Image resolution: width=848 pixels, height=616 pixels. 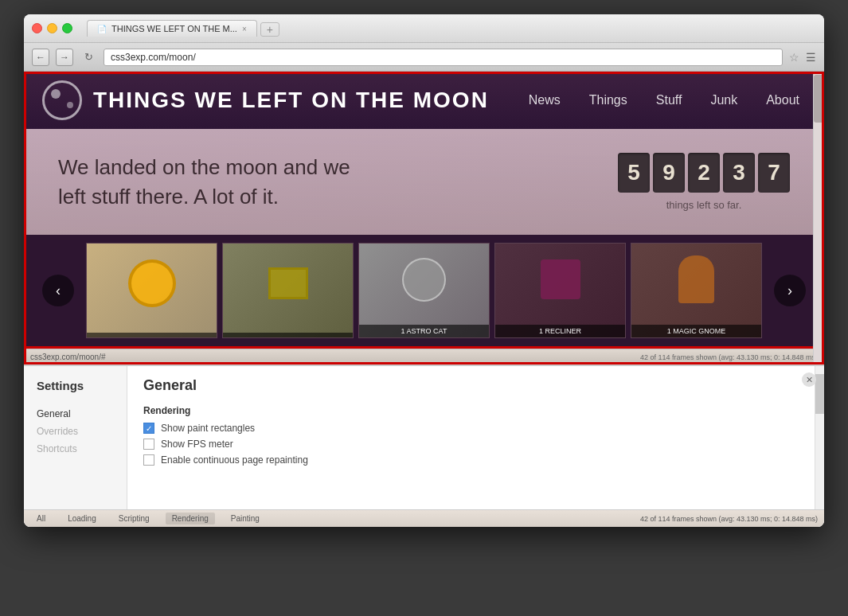 What do you see at coordinates (197, 444) in the screenshot?
I see `checkbox-label-2: Show FPS meter` at bounding box center [197, 444].